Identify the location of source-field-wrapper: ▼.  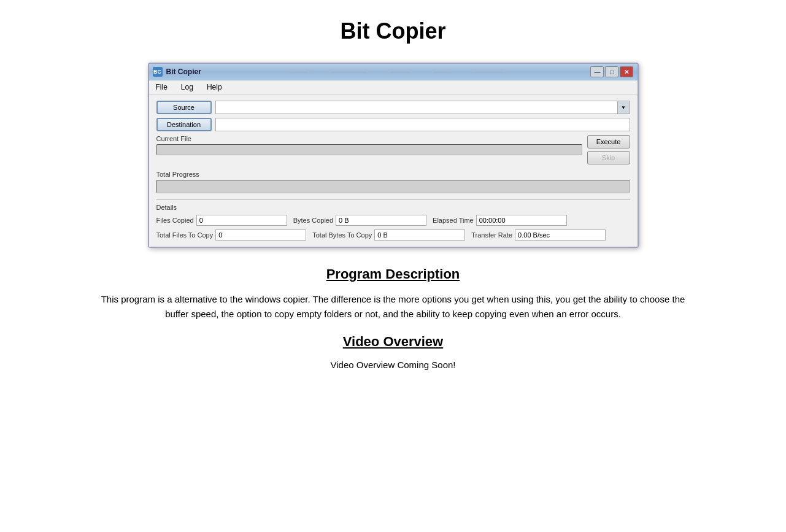
(423, 107).